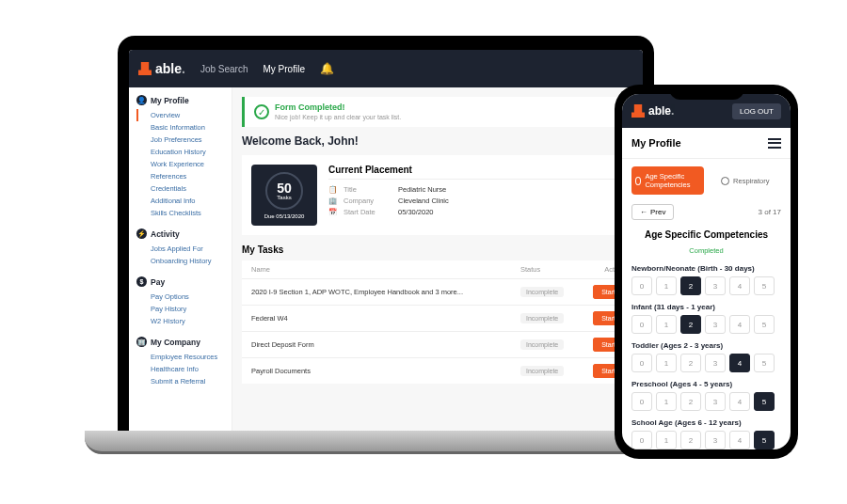 The height and width of the screenshot is (504, 847). I want to click on sidebar-item-payhist: Pay History, so click(181, 308).